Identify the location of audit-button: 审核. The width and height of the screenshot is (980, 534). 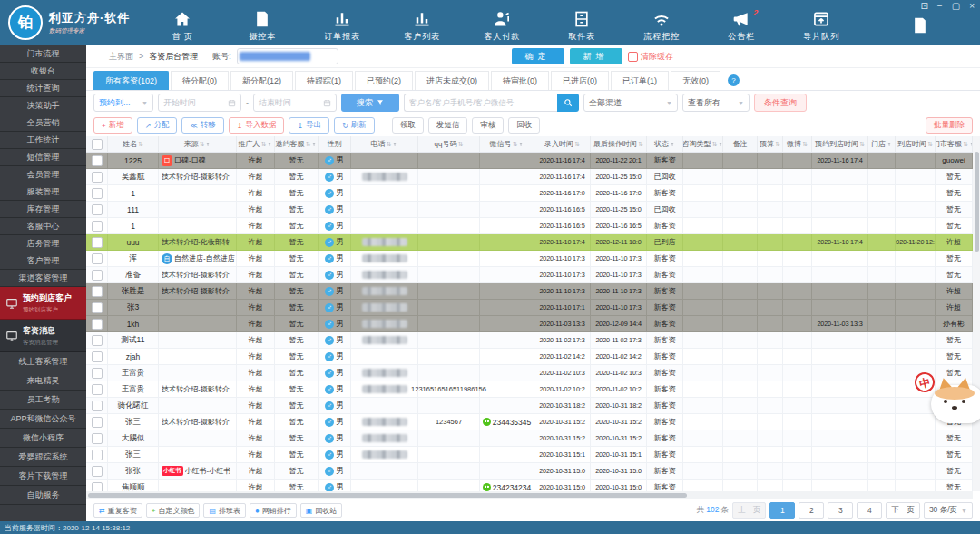
(488, 125).